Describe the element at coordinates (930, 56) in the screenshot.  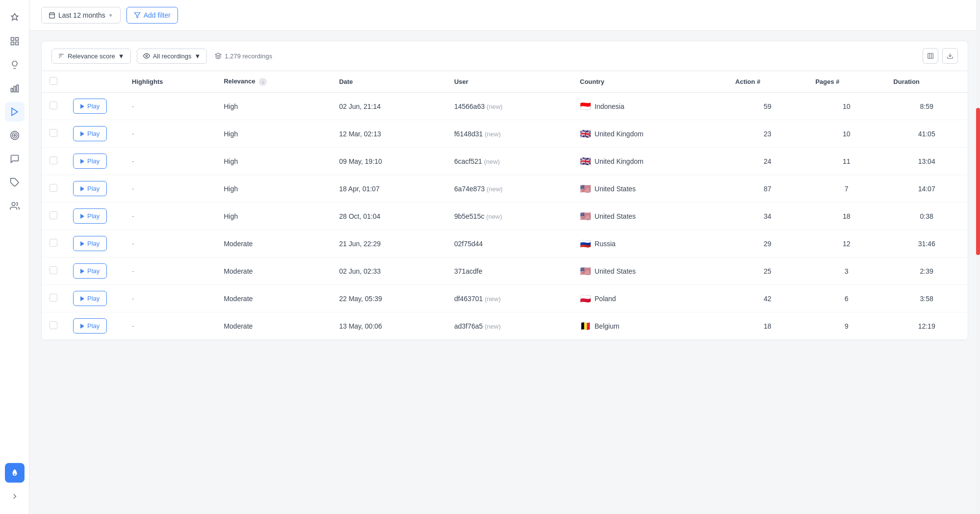
I see `columns-icon` at that location.